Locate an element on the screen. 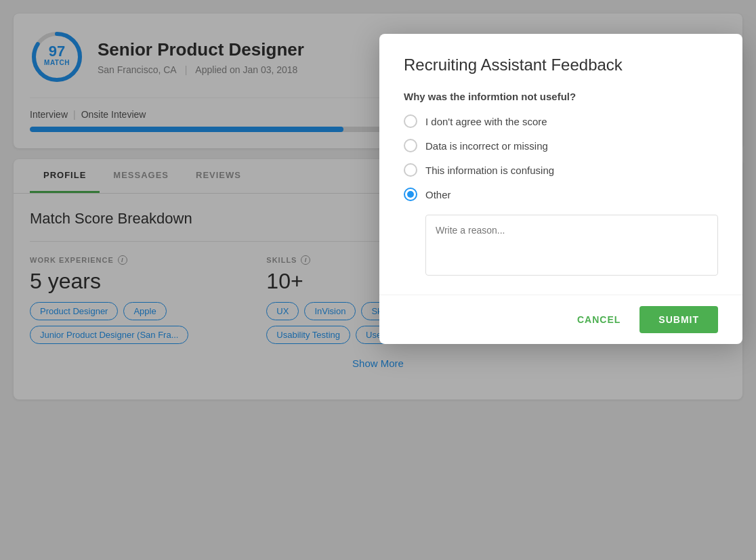  submit-button: SUBMIT is located at coordinates (679, 320).